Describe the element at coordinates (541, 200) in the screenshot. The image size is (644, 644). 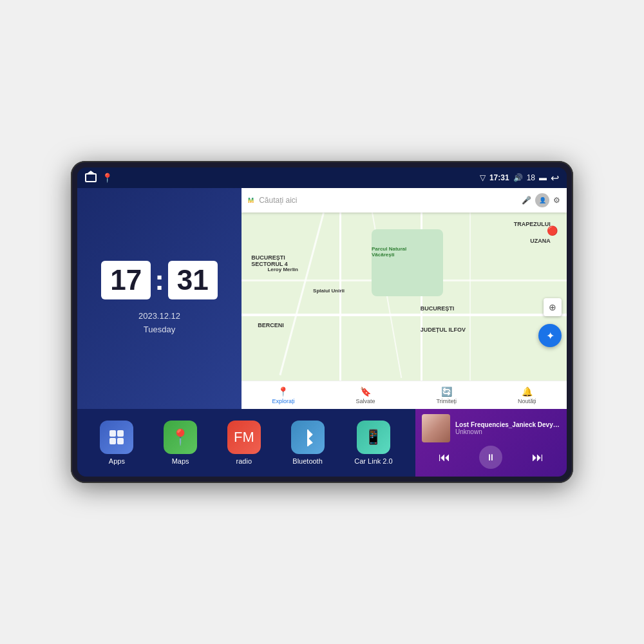
I see `map-search-icons: 🎤 👤 ⚙` at that location.